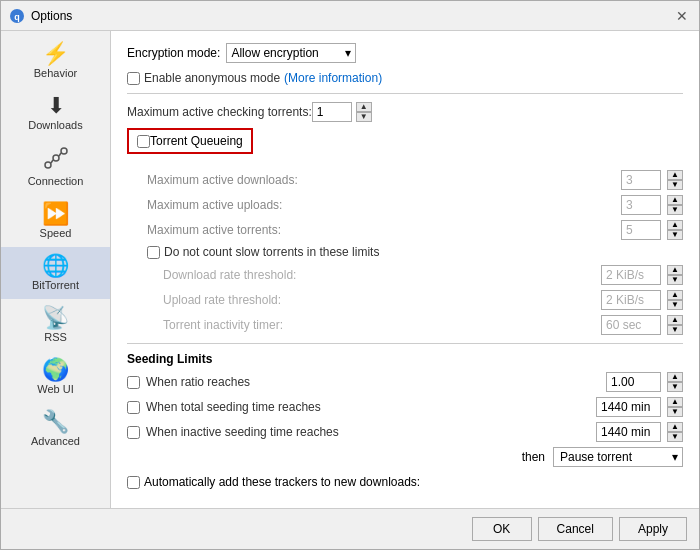 This screenshot has width=700, height=550. I want to click on max-downloads-row: Maximum active downloads: ▲ ▼, so click(415, 180).